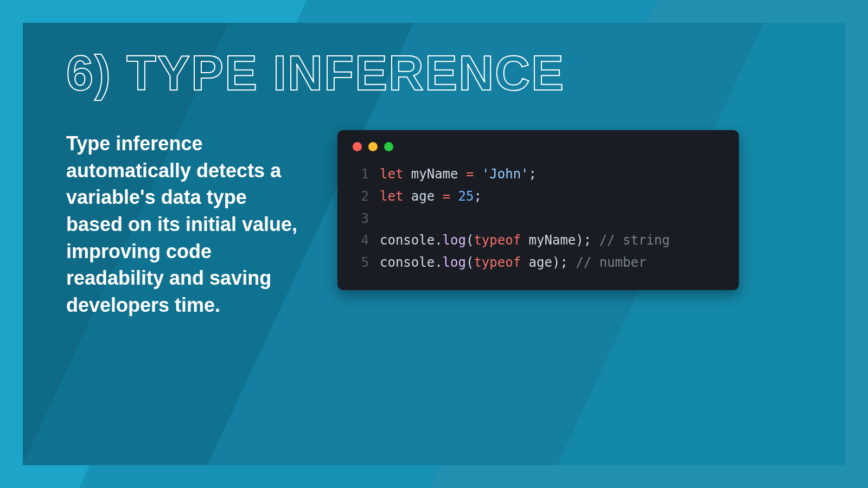 Image resolution: width=868 pixels, height=488 pixels. Describe the element at coordinates (538, 219) in the screenshot. I see `code-line: 3` at that location.